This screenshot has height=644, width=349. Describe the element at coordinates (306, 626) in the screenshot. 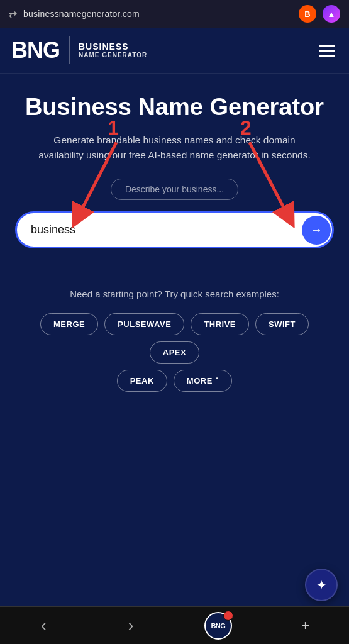

I see `add-tab-button: +` at that location.